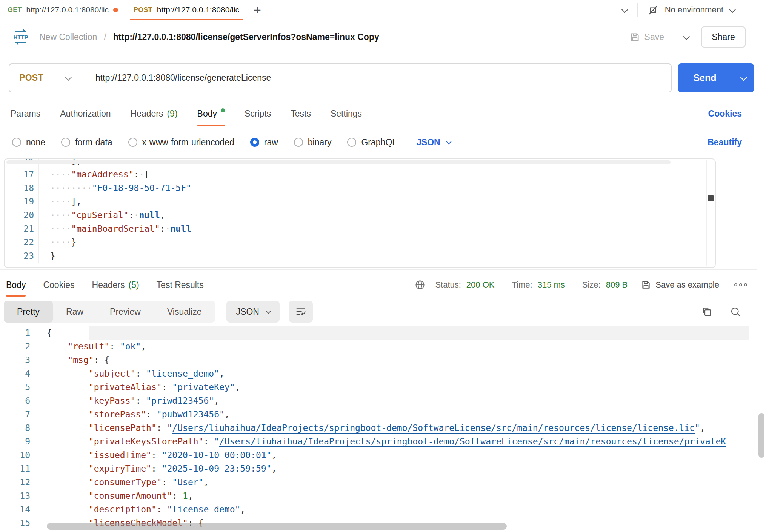  What do you see at coordinates (355, 229) in the screenshot?
I see `code-line: 21····"mainBoardSerial":·null` at bounding box center [355, 229].